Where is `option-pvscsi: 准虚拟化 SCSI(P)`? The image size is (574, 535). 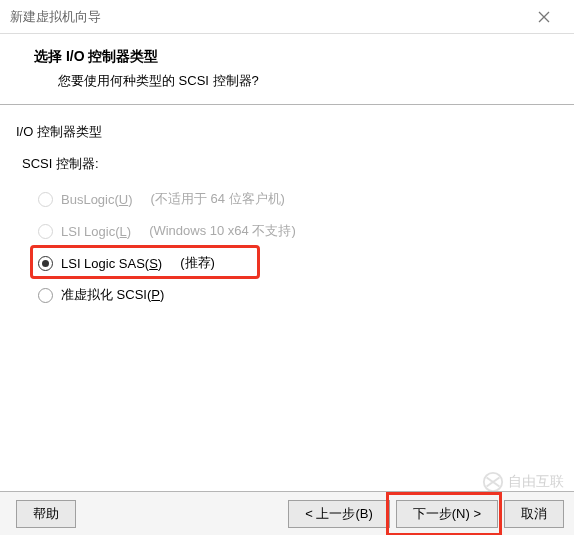 option-pvscsi: 准虚拟化 SCSI(P) is located at coordinates (306, 295).